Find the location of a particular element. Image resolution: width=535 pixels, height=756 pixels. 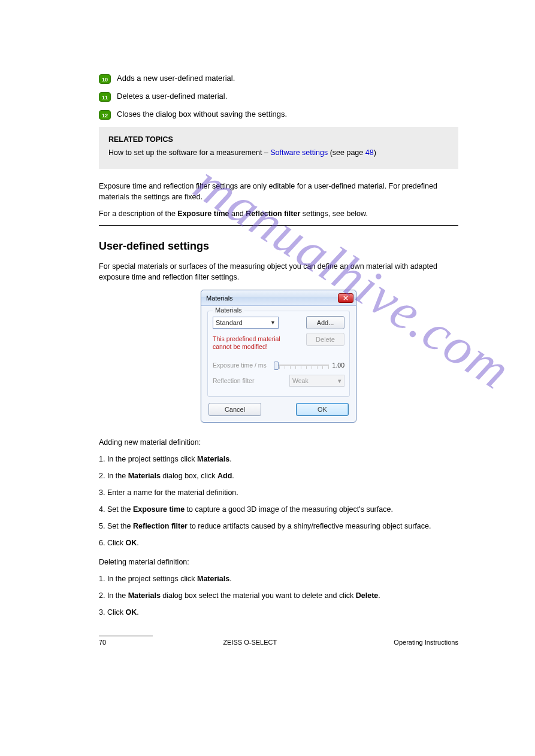

step-1-3: 3. Enter a name for the material definit… is located at coordinates (279, 493).